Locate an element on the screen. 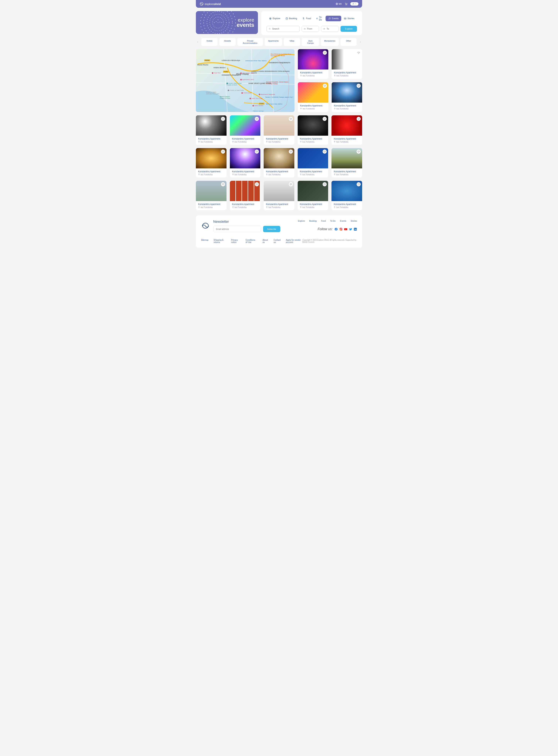 Image resolution: width=558 pixels, height=756 pixels. from-input is located at coordinates (312, 29).